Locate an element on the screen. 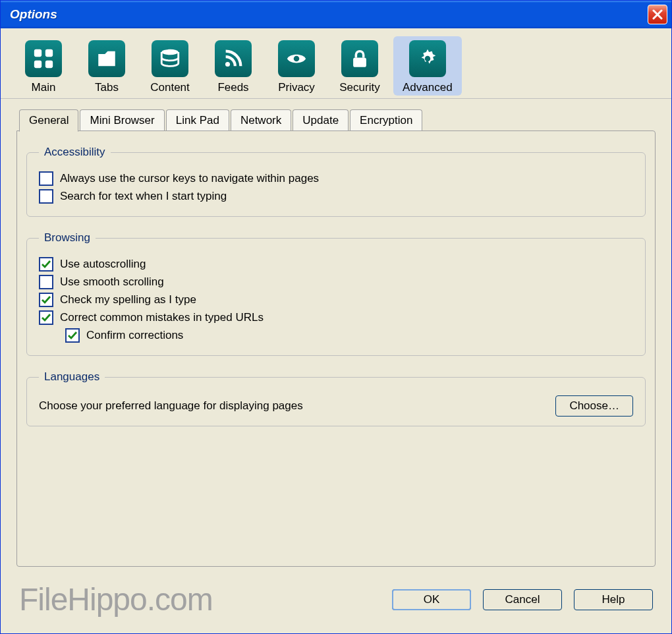 Image resolution: width=672 pixels, height=634 pixels. tab-label: General is located at coordinates (49, 120).